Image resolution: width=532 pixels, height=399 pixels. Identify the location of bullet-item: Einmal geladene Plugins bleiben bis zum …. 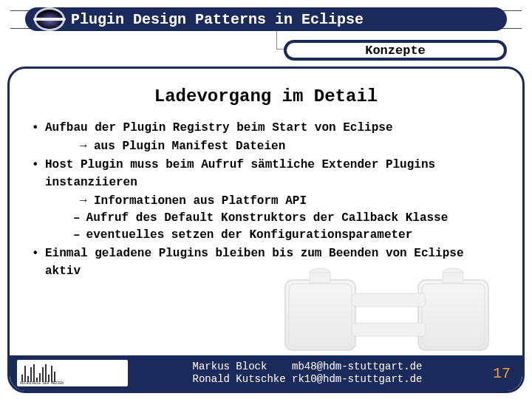
(266, 262).